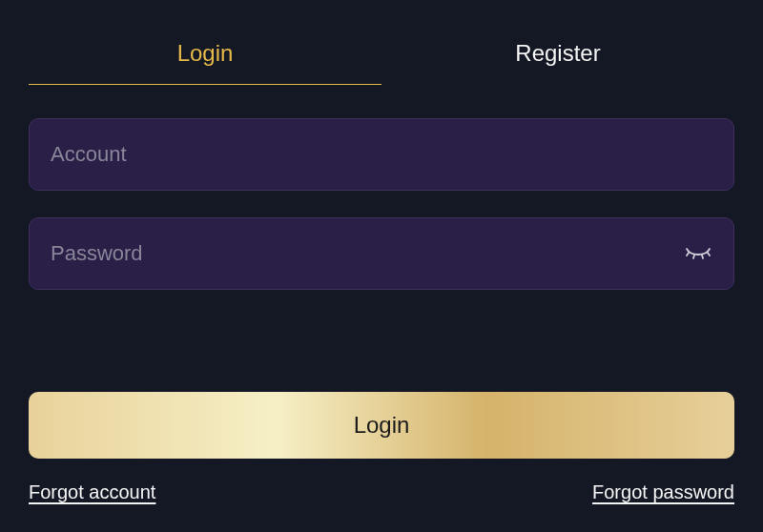 The image size is (763, 532). I want to click on password-input, so click(382, 254).